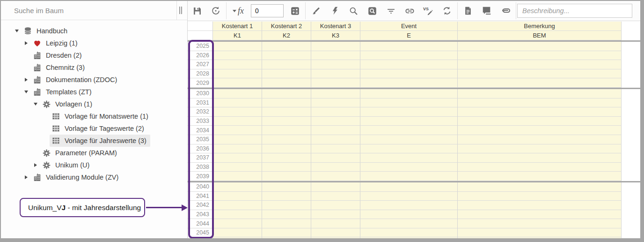 The image size is (644, 242). I want to click on column-header-K2: K2, so click(286, 36).